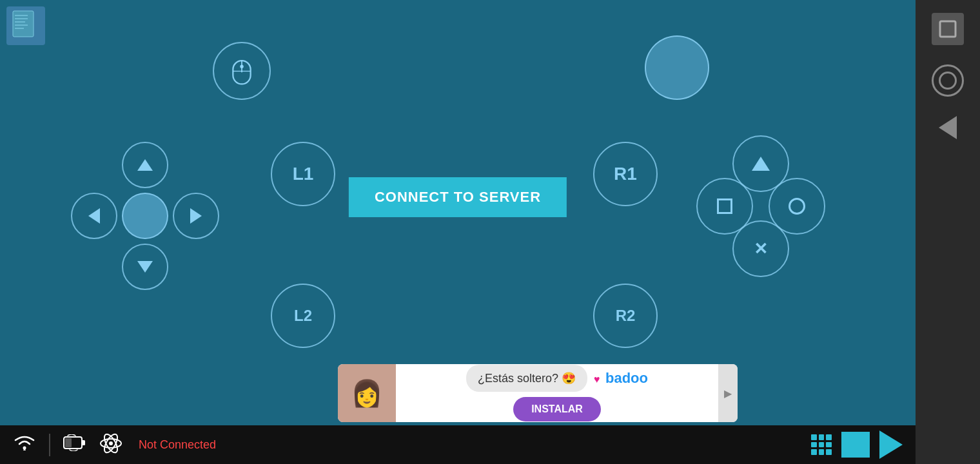  Describe the element at coordinates (597, 379) in the screenshot. I see `badoo-heart-icon: ♥` at that location.